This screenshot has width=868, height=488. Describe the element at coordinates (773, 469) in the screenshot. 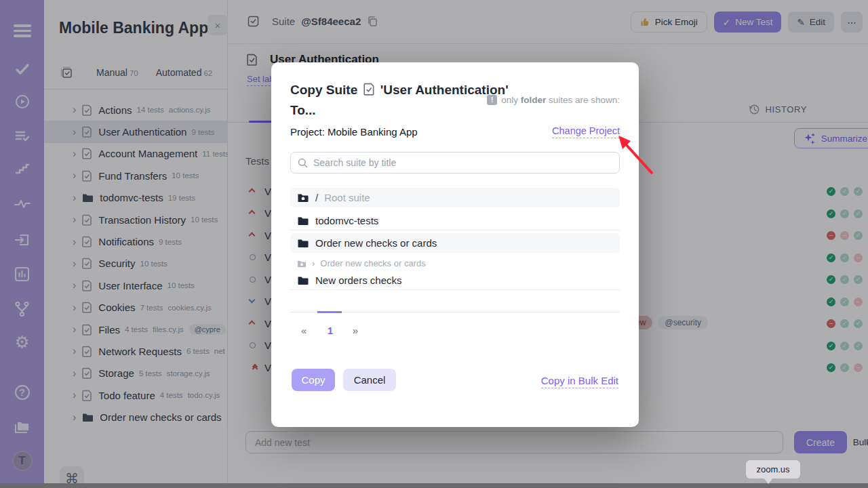

I see `zoom-tooltip: zoom.us` at that location.